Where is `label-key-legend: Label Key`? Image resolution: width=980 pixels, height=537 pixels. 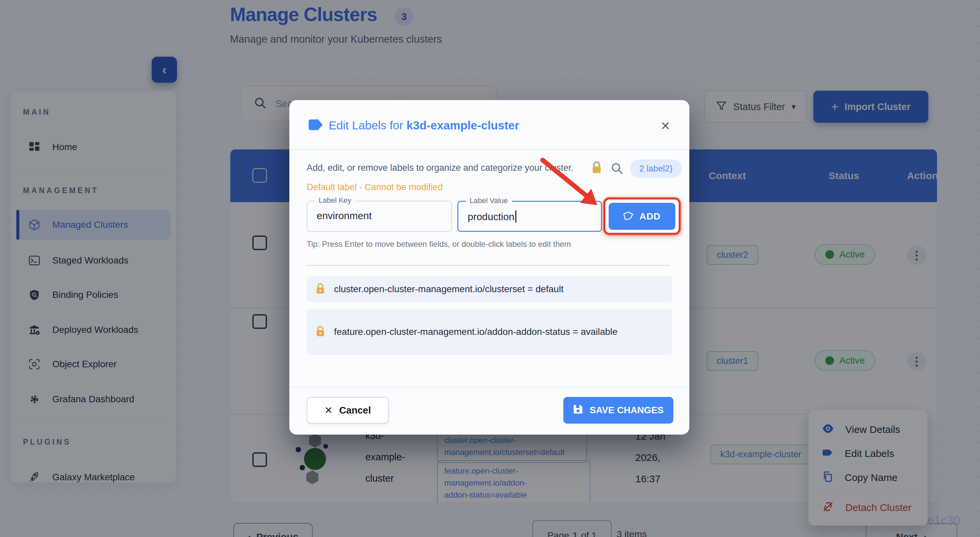 label-key-legend: Label Key is located at coordinates (335, 200).